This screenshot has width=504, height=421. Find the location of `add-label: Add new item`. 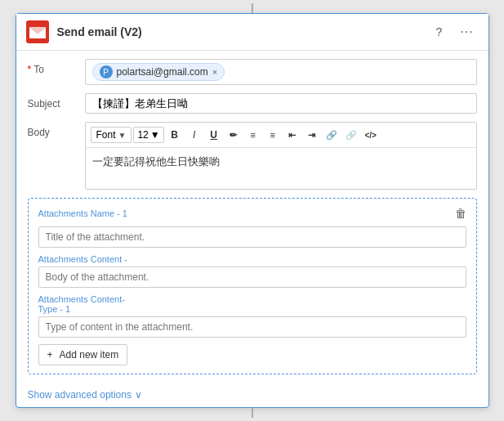

add-label: Add new item is located at coordinates (90, 355).